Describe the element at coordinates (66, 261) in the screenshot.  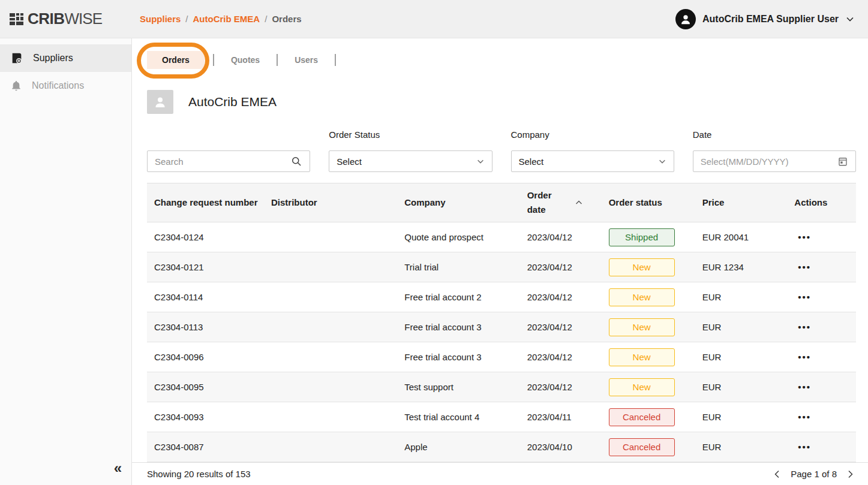
I see `sidebar: Suppliers Notifications «` at that location.